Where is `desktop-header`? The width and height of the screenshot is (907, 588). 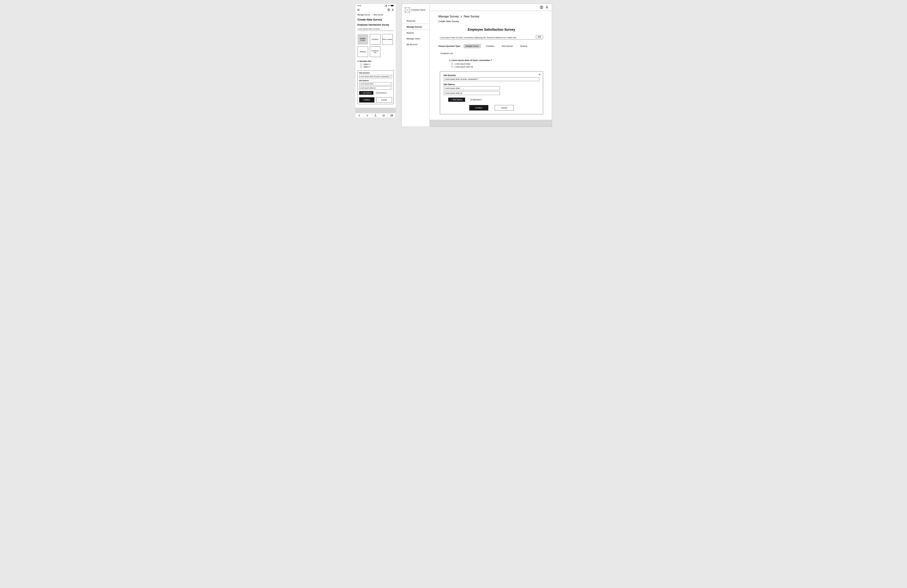 desktop-header is located at coordinates (491, 8).